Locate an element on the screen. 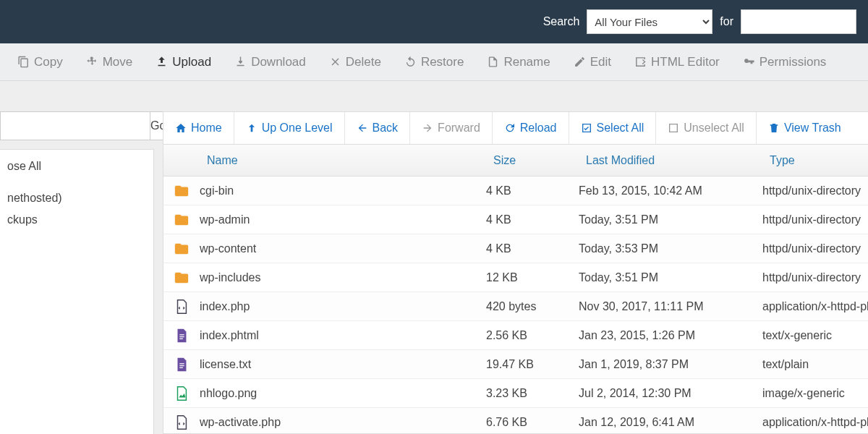 The height and width of the screenshot is (434, 868). file-name: license.txt is located at coordinates (343, 365).